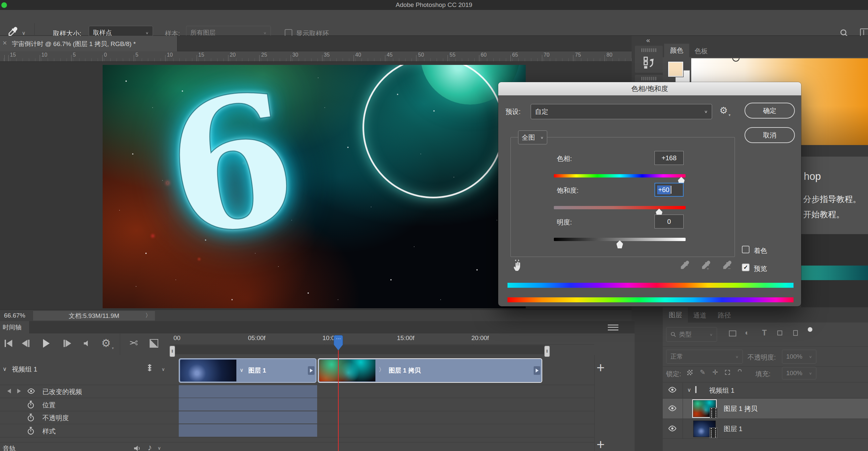  I want to click on track-options-caret-icon: ∨, so click(163, 369).